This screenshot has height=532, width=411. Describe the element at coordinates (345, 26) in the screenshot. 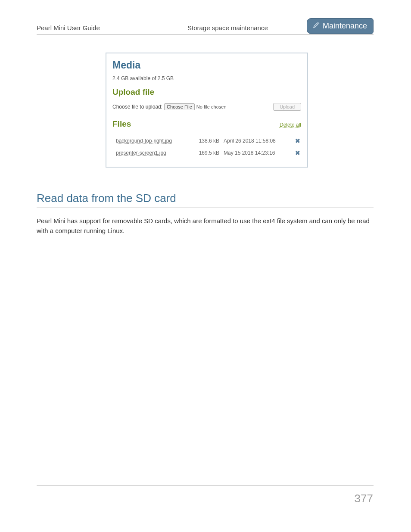

I see `badge-label: Maintenance` at that location.